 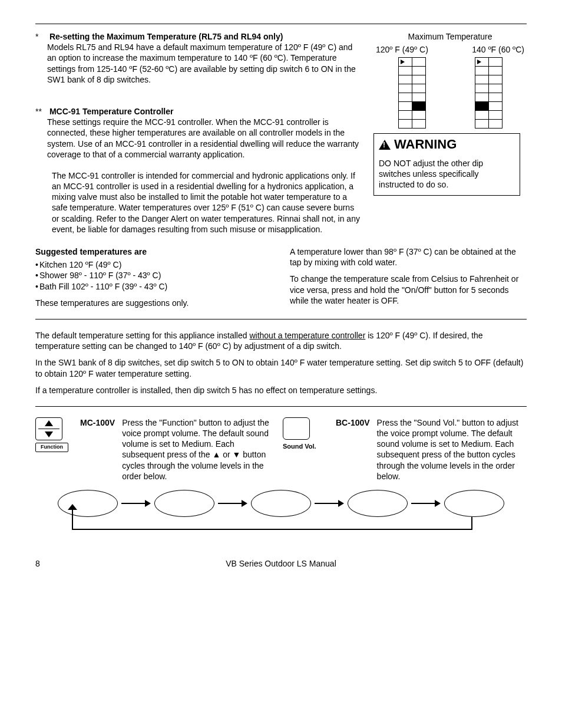 What do you see at coordinates (154, 265) in the screenshot?
I see `list-item: Kitchen 120 ºF (49º C)` at bounding box center [154, 265].